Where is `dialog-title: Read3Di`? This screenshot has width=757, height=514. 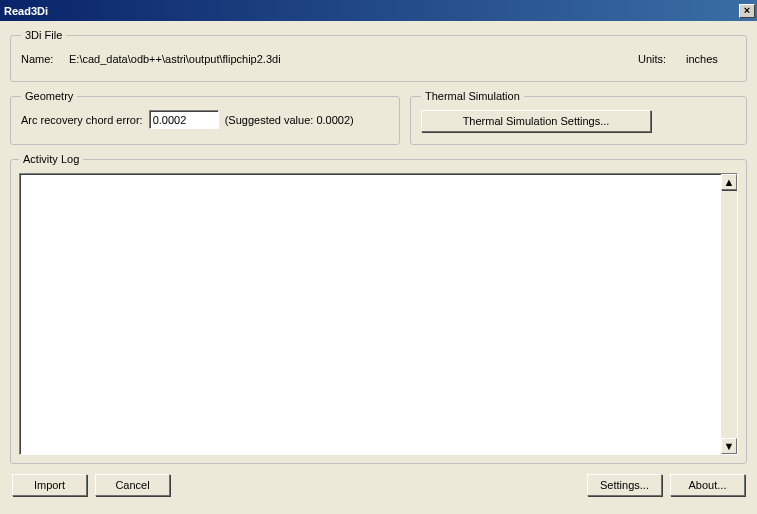
dialog-title: Read3Di is located at coordinates (26, 11).